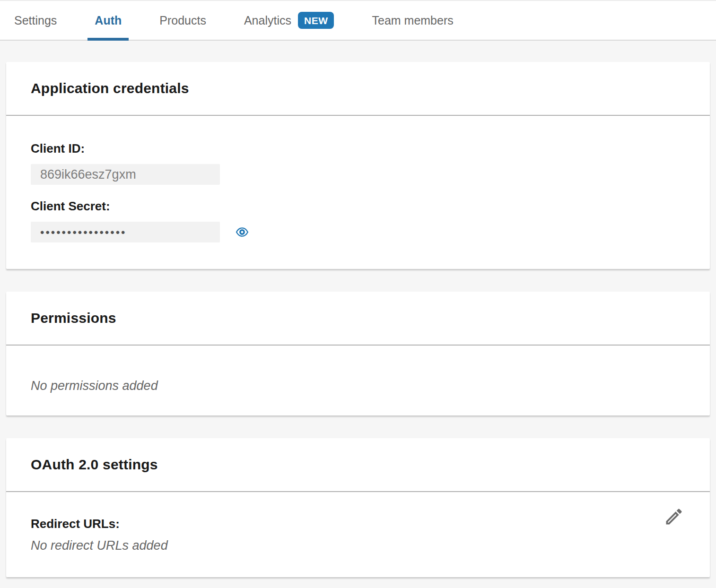 The height and width of the screenshot is (588, 716). What do you see at coordinates (183, 20) in the screenshot?
I see `tab-products: Products` at bounding box center [183, 20].